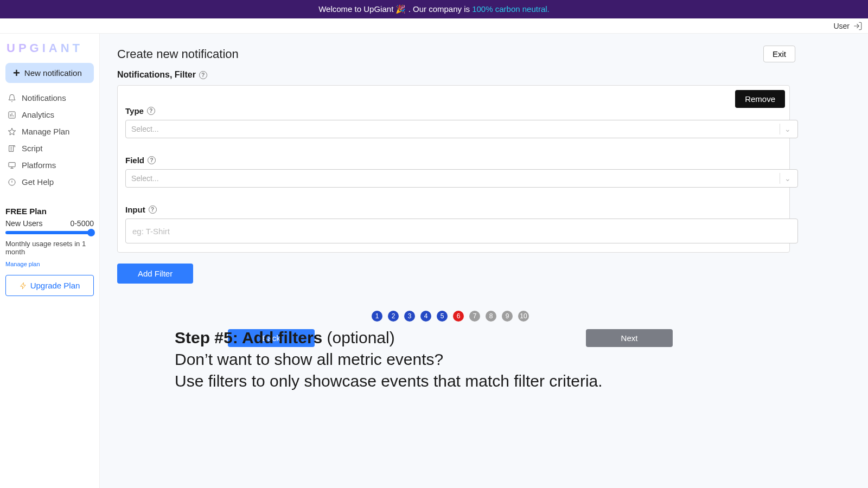 The height and width of the screenshot is (488, 868). I want to click on step-pager: 12345678910, so click(450, 316).